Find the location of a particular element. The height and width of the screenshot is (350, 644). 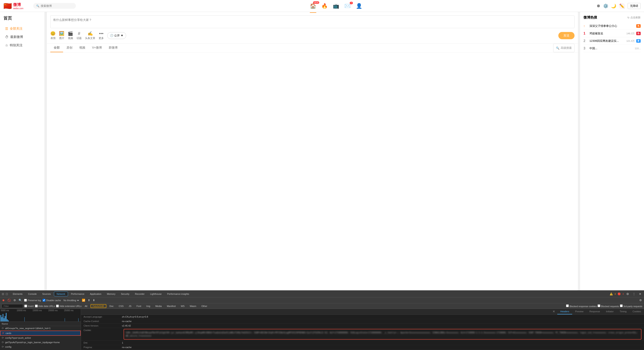

tab-original: 原创 is located at coordinates (70, 48).